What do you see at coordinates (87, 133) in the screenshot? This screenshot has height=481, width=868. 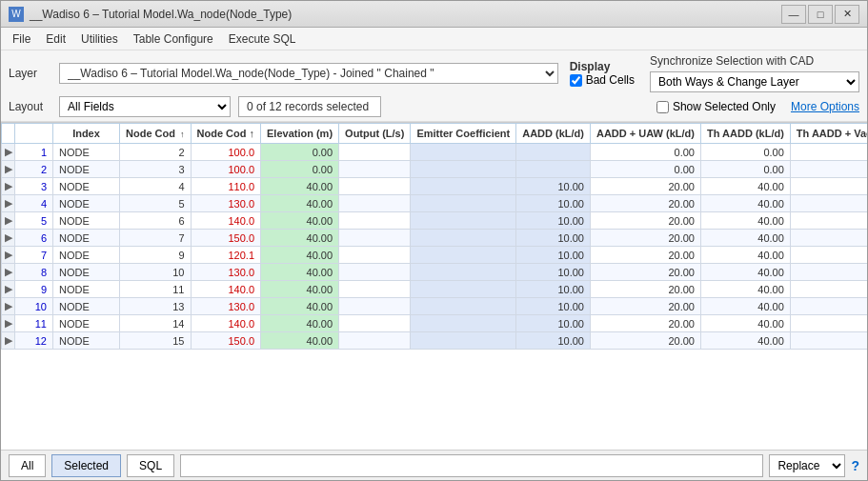 I see `col-node-type: Index` at bounding box center [87, 133].